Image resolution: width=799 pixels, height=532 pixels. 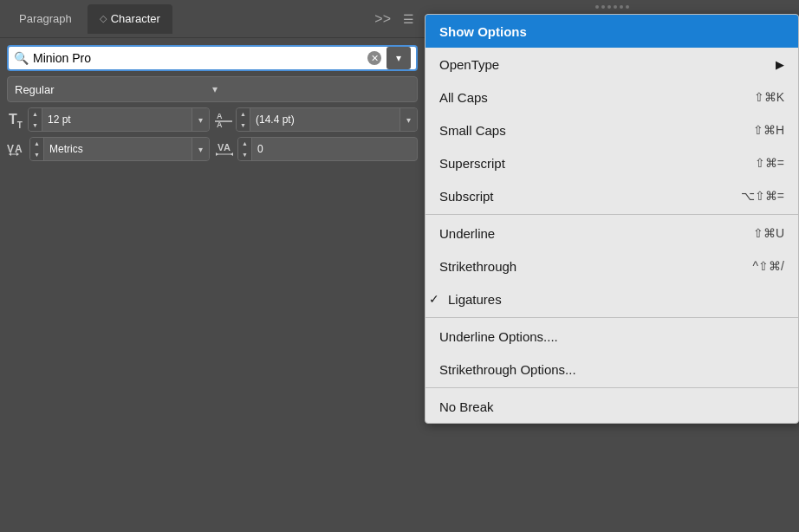 What do you see at coordinates (612, 163) in the screenshot?
I see `menu-item-superscript: Superscript ⇧⌘=` at bounding box center [612, 163].